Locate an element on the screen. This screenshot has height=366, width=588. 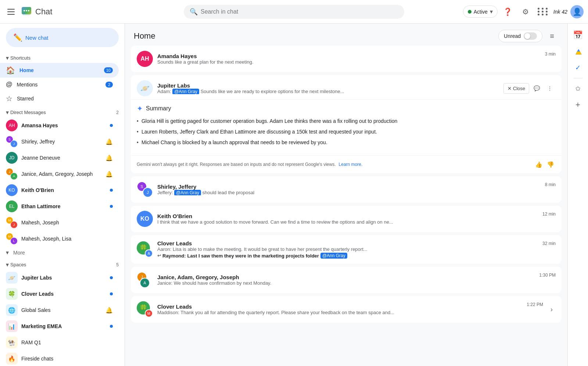
conv-time-janice: 1:30 PM is located at coordinates (548, 275).